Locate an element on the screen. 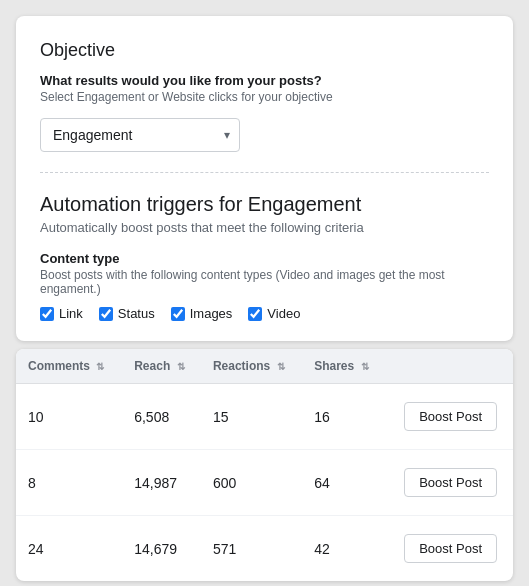 The image size is (529, 586). table-header-row: Comments ⇅ Reach ⇅ Reactions ⇅ Shares ⇅ is located at coordinates (264, 366).